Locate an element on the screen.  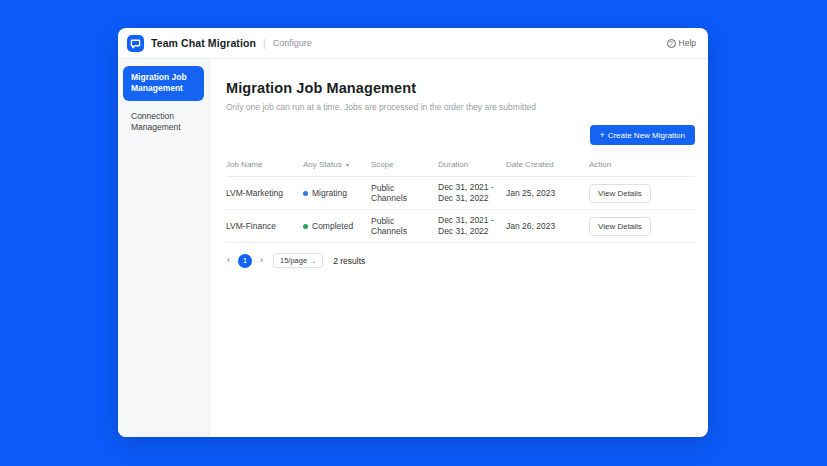
sidebar-item-migration-job-management: Migration Job Management is located at coordinates (164, 84).